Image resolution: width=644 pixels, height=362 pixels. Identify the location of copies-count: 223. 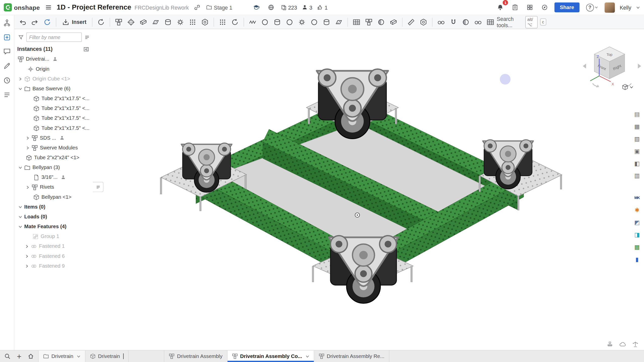
(289, 7).